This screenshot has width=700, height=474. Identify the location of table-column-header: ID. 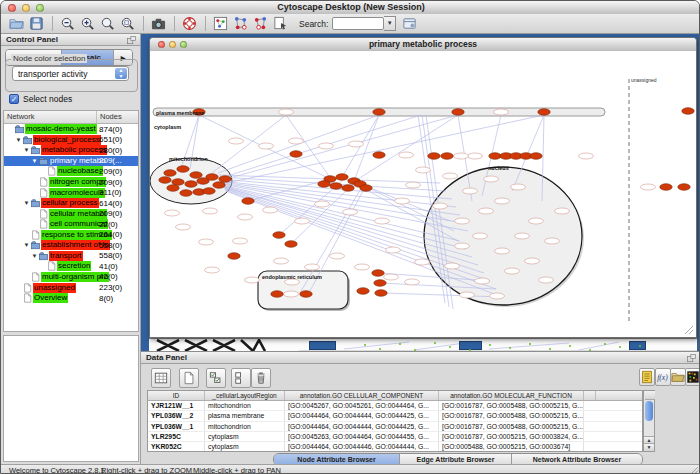
(176, 396).